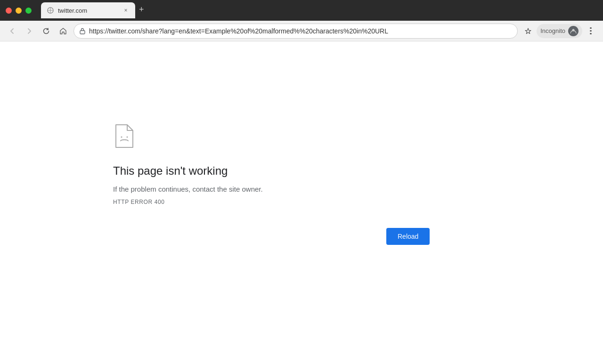 The width and height of the screenshot is (603, 364). What do you see at coordinates (171, 171) in the screenshot?
I see `error-heading: This page isn't working` at bounding box center [171, 171].